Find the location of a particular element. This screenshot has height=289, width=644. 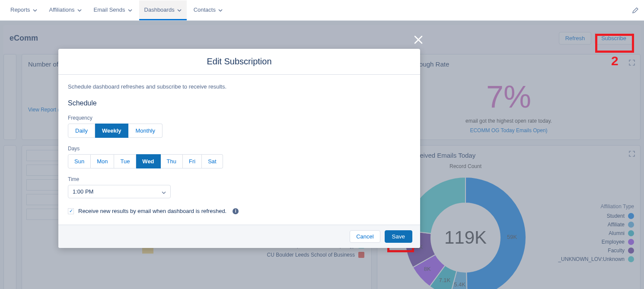

day-tue: Tue is located at coordinates (125, 162).